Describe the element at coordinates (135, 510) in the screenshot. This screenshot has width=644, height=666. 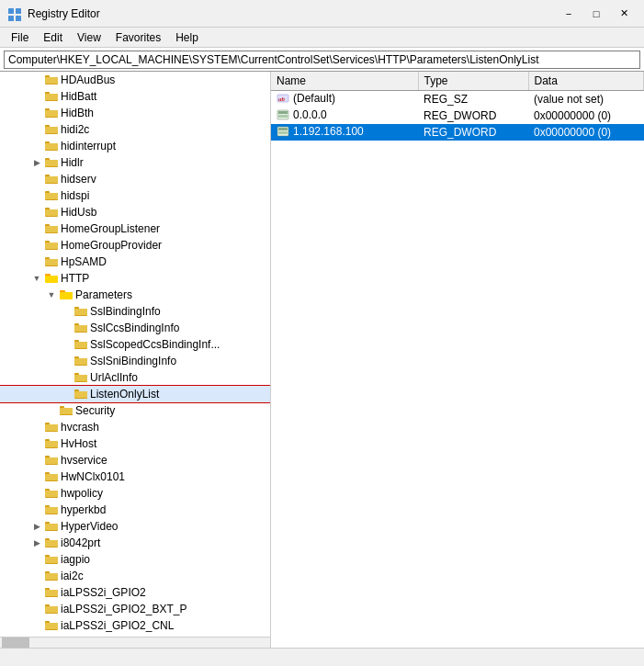
I see `tree-node: hyperkbd` at that location.